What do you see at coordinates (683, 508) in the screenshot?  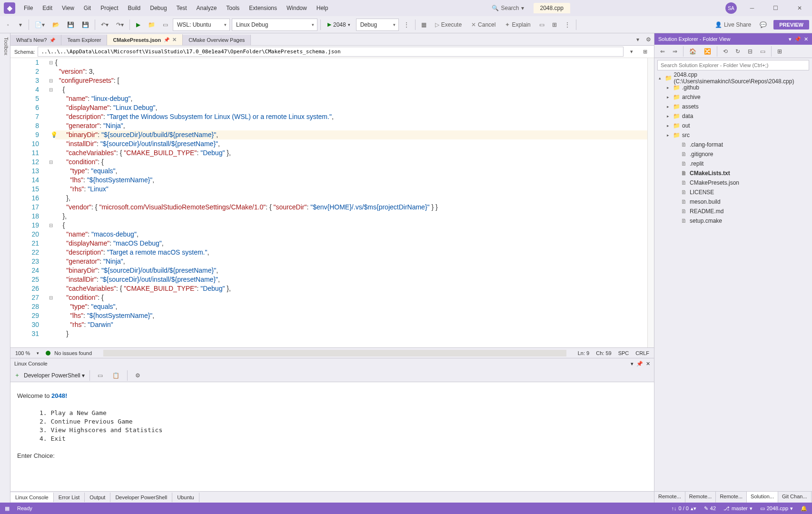 I see `nav-indicator: ↑↓0 / 0▴▾` at bounding box center [683, 508].